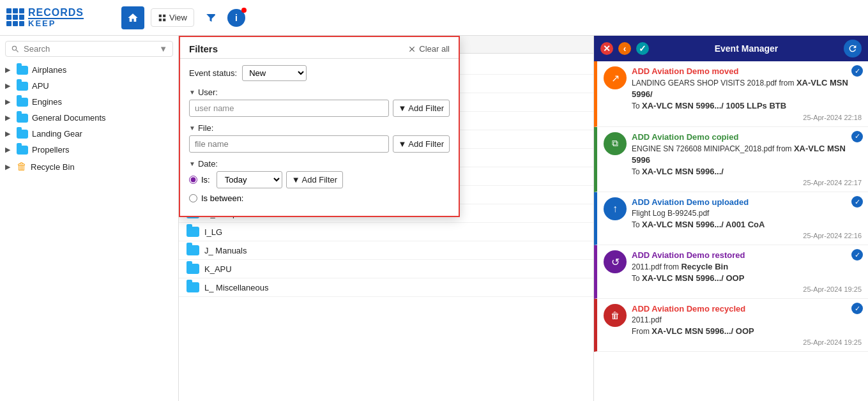 The height and width of the screenshot is (401, 868). What do you see at coordinates (319, 48) in the screenshot?
I see `filters-header: Filters Clear all` at bounding box center [319, 48].